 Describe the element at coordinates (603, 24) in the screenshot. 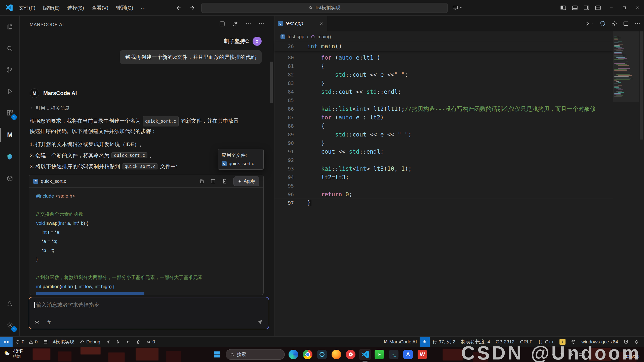

I see `code-analysis-shield-icon` at that location.